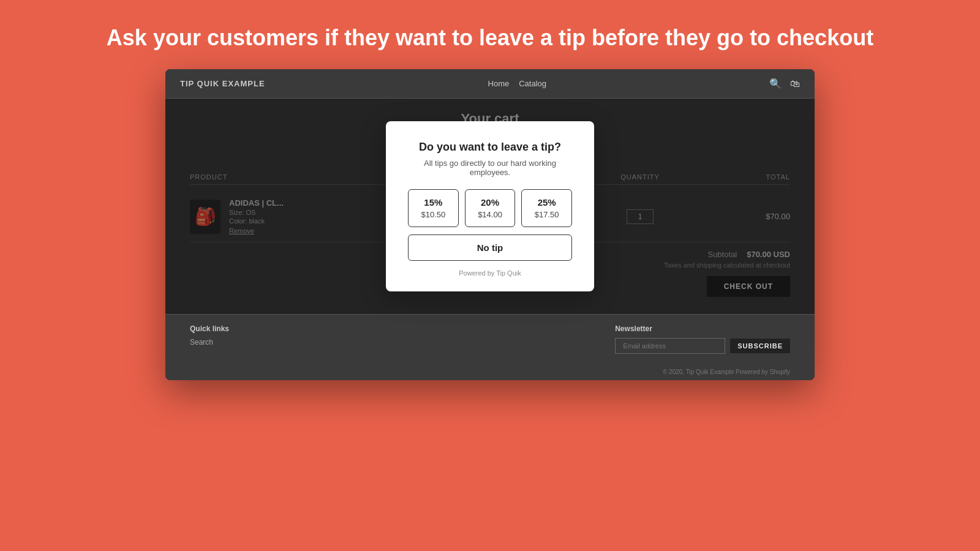  I want to click on cart-icon: 🛍, so click(795, 84).